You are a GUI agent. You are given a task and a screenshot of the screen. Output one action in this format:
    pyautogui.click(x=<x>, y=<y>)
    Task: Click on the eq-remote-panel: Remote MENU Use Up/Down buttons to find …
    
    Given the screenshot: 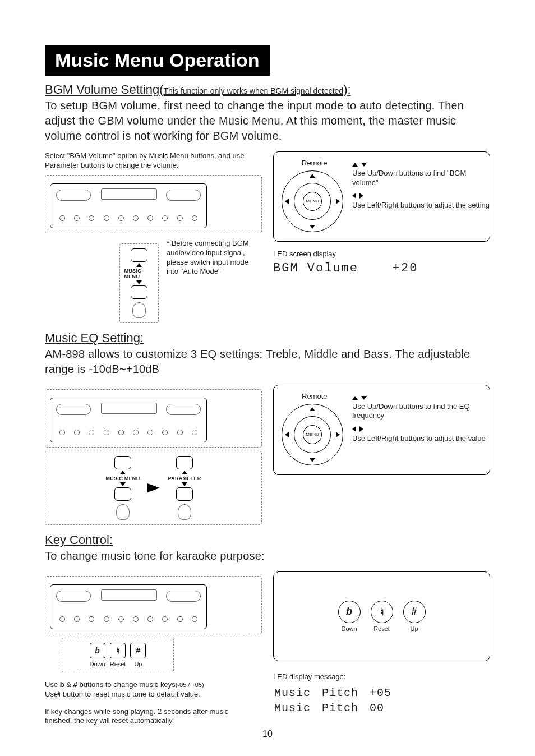 What is the action you would take?
    pyautogui.click(x=381, y=430)
    